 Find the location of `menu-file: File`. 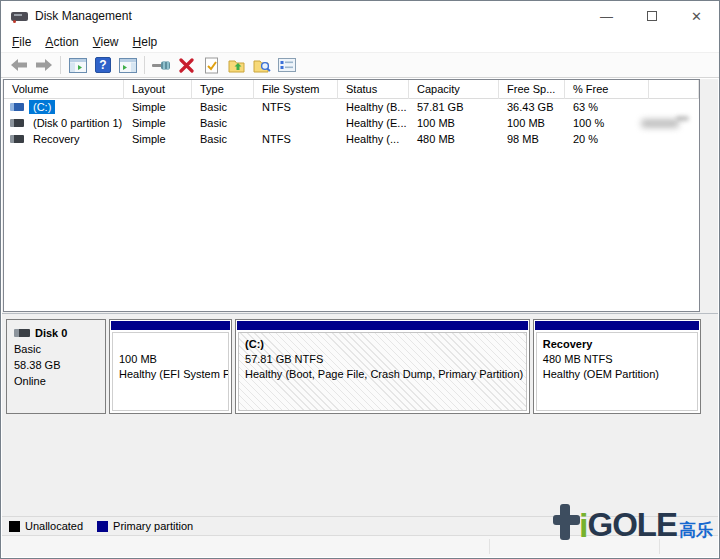

menu-file: File is located at coordinates (22, 42).